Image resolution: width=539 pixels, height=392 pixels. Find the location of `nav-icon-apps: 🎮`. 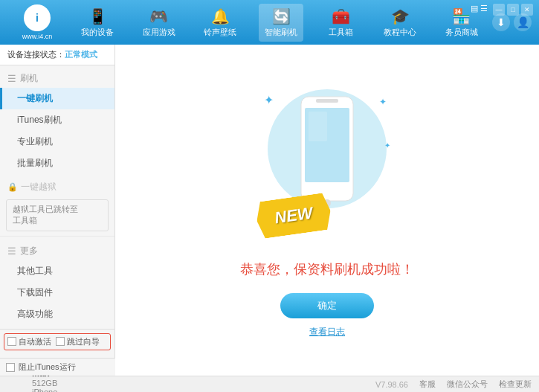

nav-icon-apps: 🎮 is located at coordinates (159, 16).